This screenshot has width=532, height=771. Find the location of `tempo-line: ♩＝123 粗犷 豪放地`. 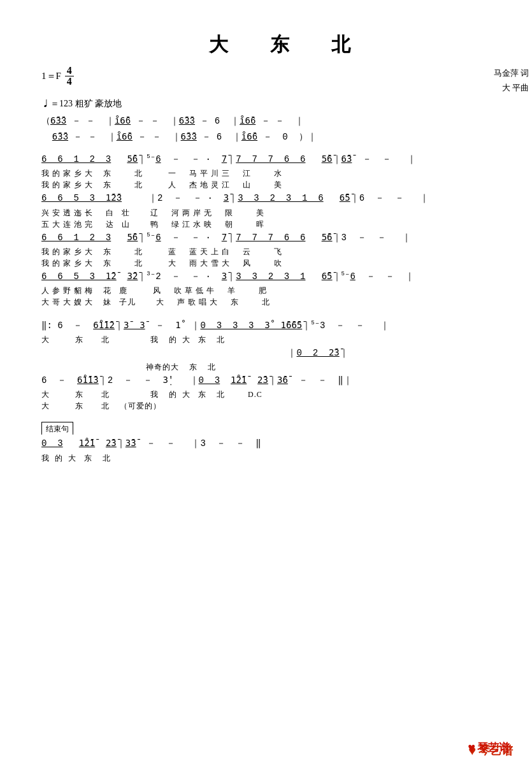

tempo-line: ♩＝123 粗犷 豪放地 is located at coordinates (285, 104).